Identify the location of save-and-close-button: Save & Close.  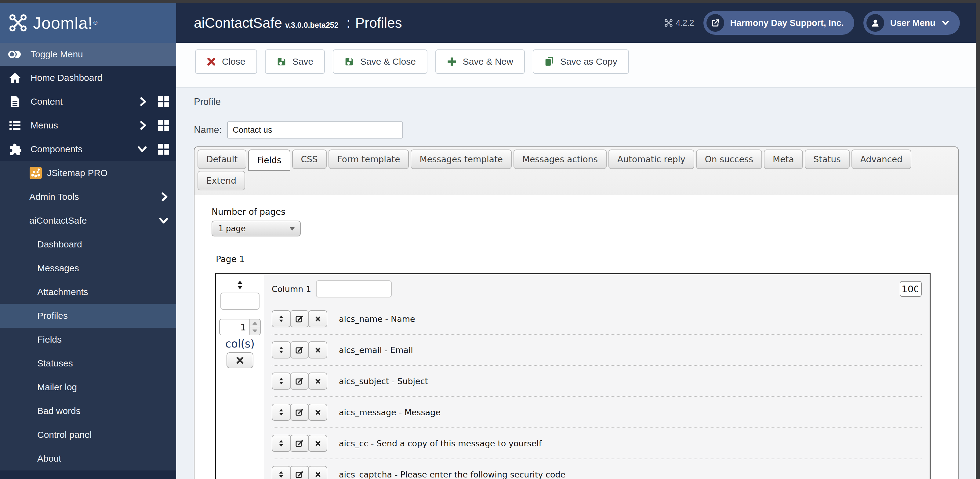
(380, 62).